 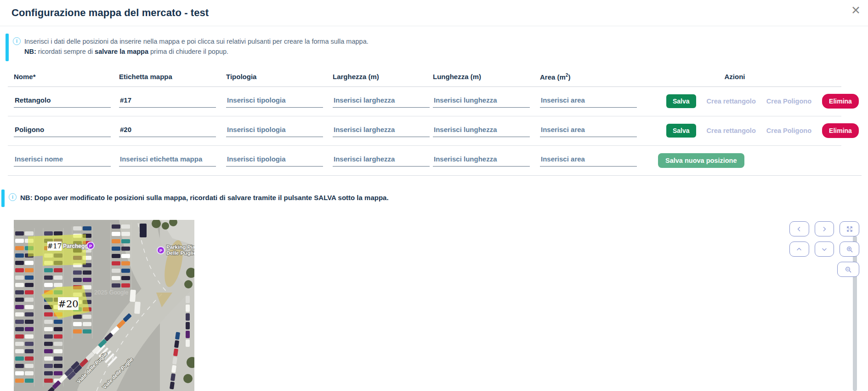 What do you see at coordinates (848, 270) in the screenshot?
I see `zoom-out-button` at bounding box center [848, 270].